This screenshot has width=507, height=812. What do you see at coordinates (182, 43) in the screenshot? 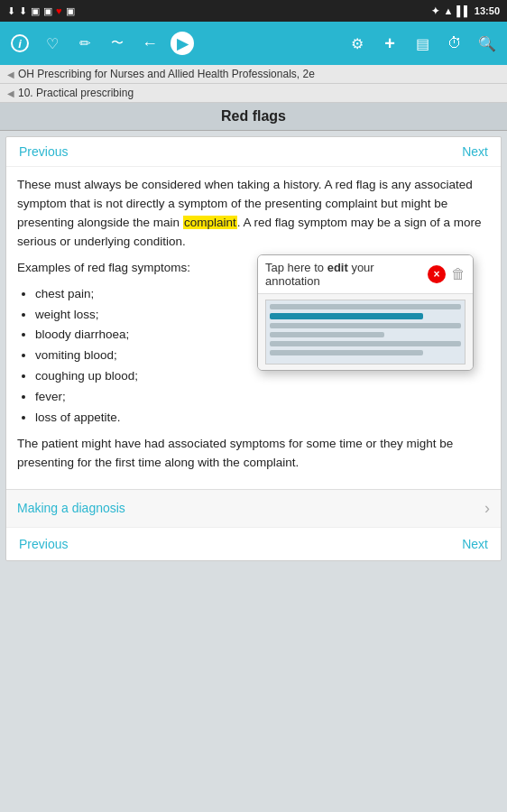
I see `forward-button: ▶` at bounding box center [182, 43].